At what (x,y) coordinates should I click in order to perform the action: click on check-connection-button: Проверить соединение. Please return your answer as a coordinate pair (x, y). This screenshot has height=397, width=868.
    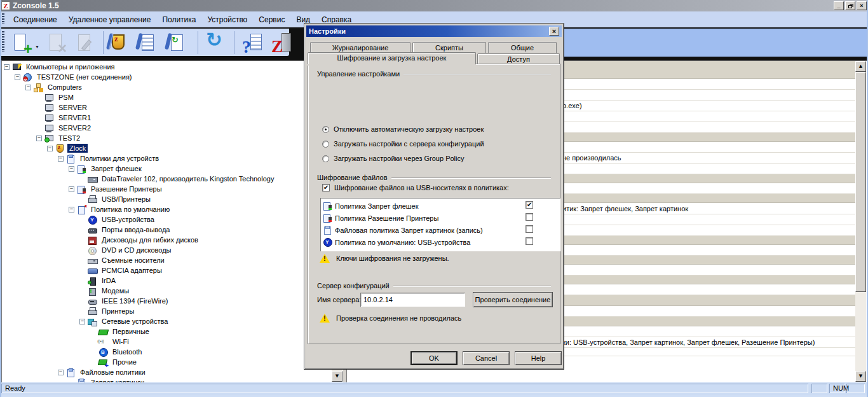
    Looking at the image, I should click on (513, 300).